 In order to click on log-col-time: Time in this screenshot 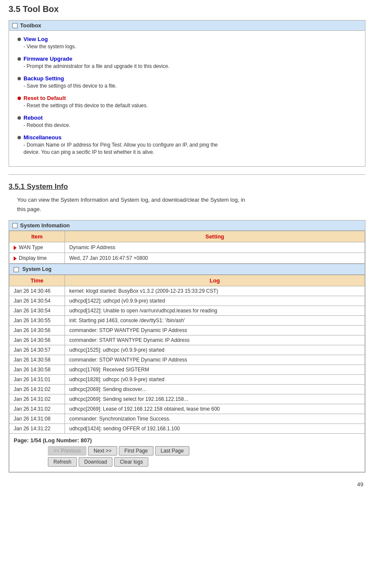, I will do `click(37, 281)`.